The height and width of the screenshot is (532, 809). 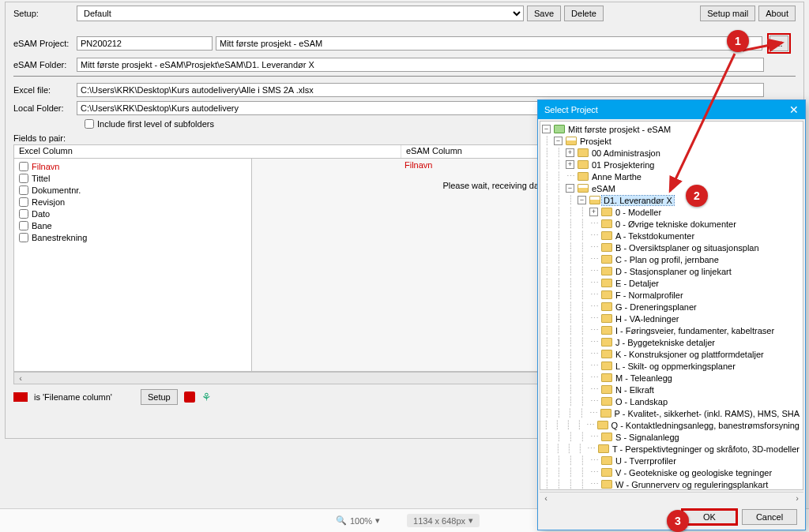 What do you see at coordinates (358, 521) in the screenshot?
I see `zoom-control: 🔍 100% ▾` at bounding box center [358, 521].